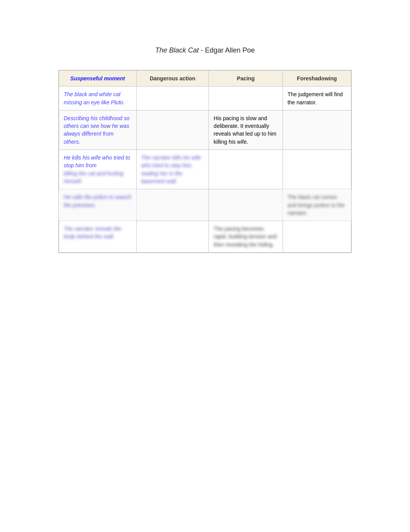  Describe the element at coordinates (205, 79) in the screenshot. I see `table-header-row: Suspenseful moment Dangerous action Paci…` at that location.